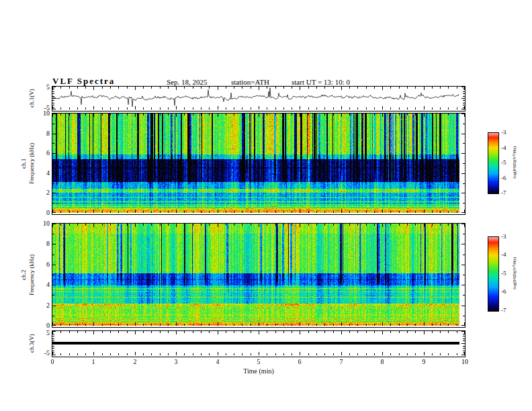 The image size is (532, 411). I want to click on xtick-0: 0, so click(52, 361).